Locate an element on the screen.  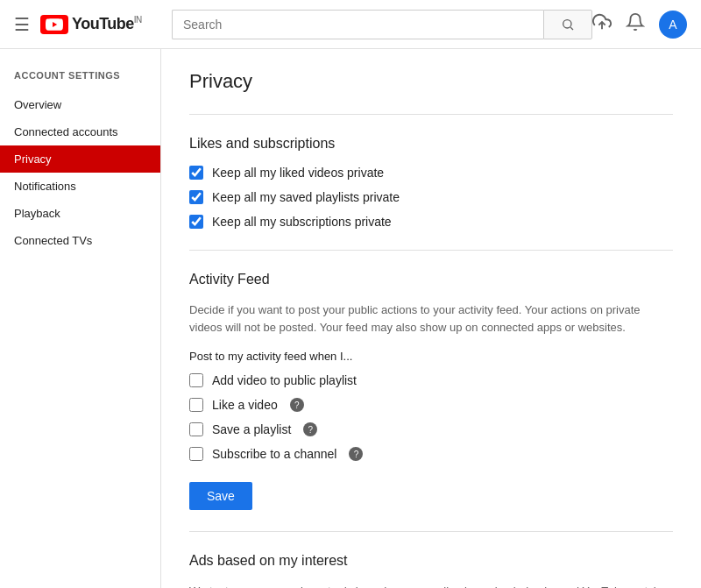
youtube-wordmark: YouTubeIN is located at coordinates (107, 25).